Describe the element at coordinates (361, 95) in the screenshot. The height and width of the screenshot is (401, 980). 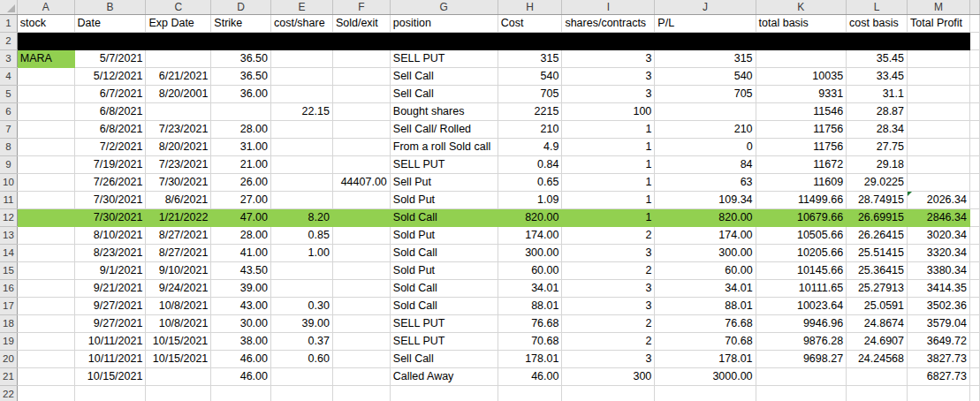
I see `cell-F5` at that location.